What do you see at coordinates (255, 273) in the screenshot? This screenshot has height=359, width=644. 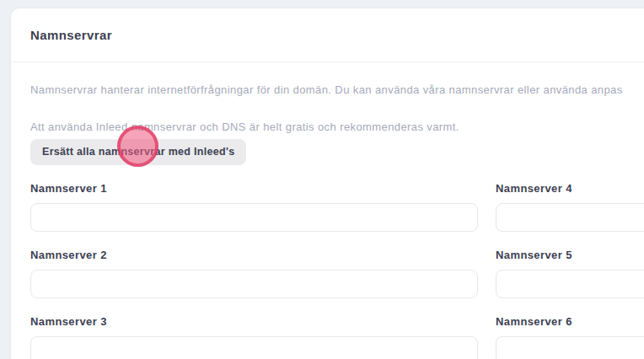 I see `nameserver-2-field: Namnserver 2` at bounding box center [255, 273].